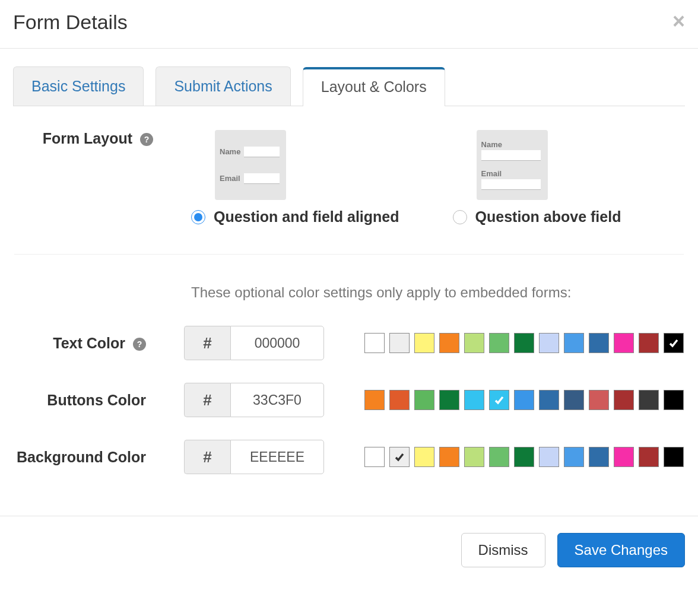  I want to click on text-color-label: Text Color ?, so click(85, 343).